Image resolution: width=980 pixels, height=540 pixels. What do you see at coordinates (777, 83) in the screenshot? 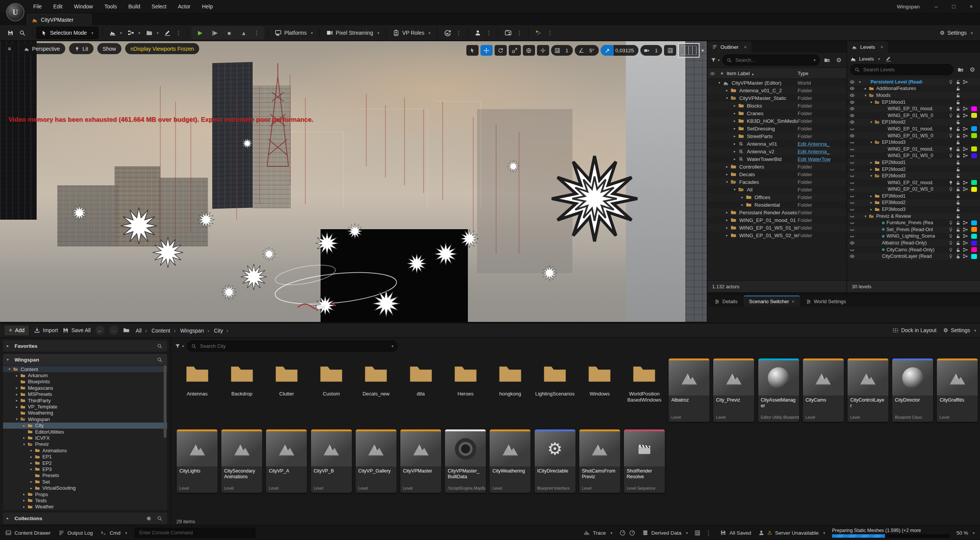
I see `outliner-row: CityVPMaster (Editor) World` at bounding box center [777, 83].